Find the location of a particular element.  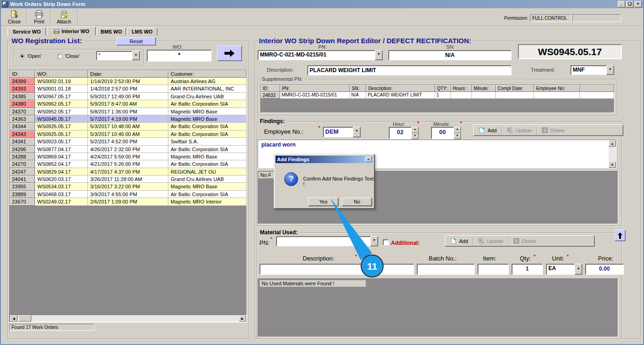

cell-wo: WS0962.05.17 is located at coordinates (62, 104).